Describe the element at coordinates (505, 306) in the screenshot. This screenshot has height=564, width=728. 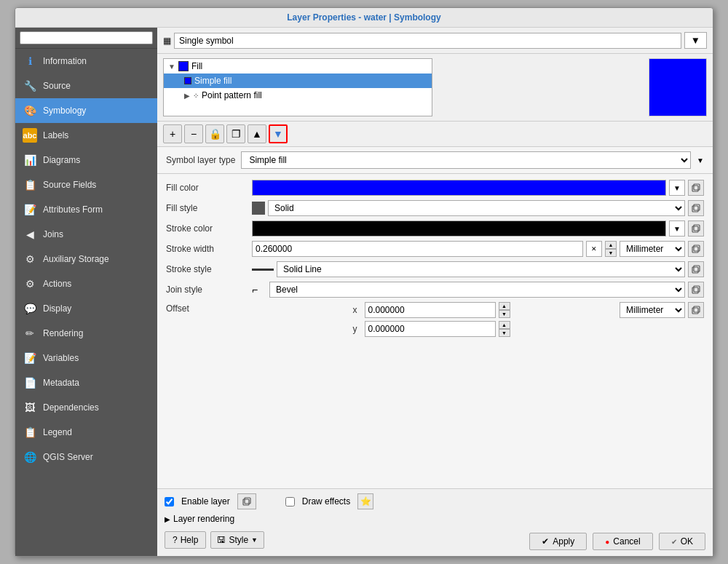
I see `offset-x-up-button: ▲` at that location.